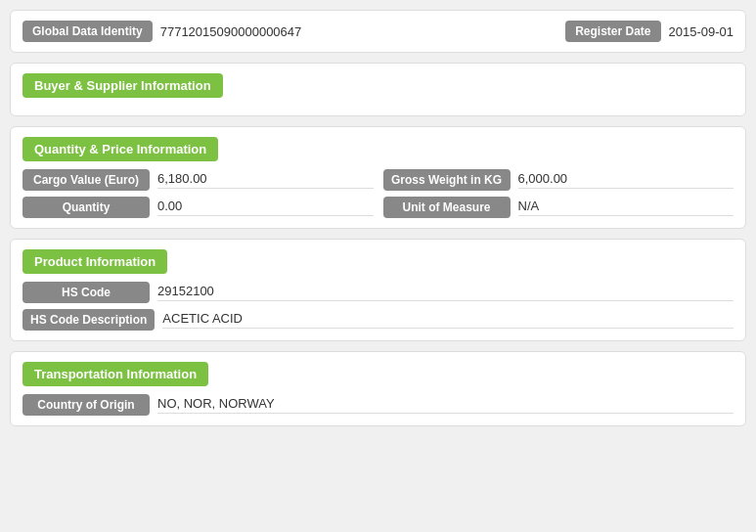 Image resolution: width=756 pixels, height=532 pixels. What do you see at coordinates (378, 180) in the screenshot?
I see `quantity-price-row1: Cargo Value (Euro) 6,180.00 Gross Weight…` at bounding box center [378, 180].